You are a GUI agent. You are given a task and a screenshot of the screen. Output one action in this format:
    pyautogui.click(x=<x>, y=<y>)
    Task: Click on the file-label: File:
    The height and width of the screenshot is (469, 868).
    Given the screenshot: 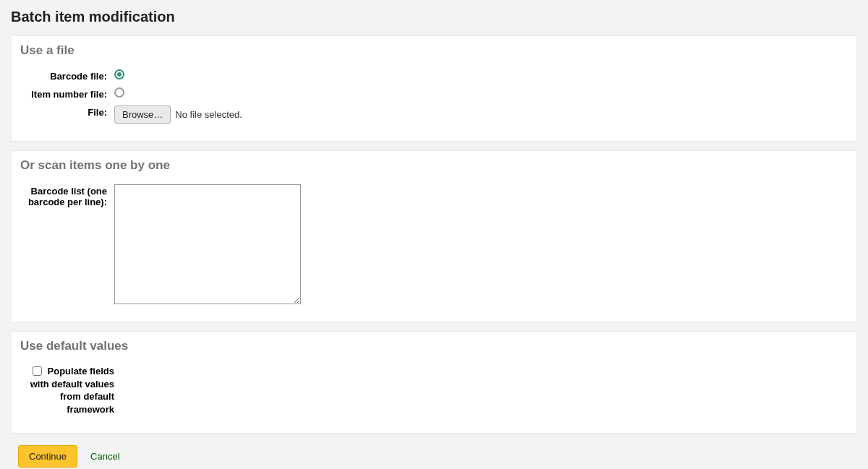 What is the action you would take?
    pyautogui.click(x=67, y=111)
    